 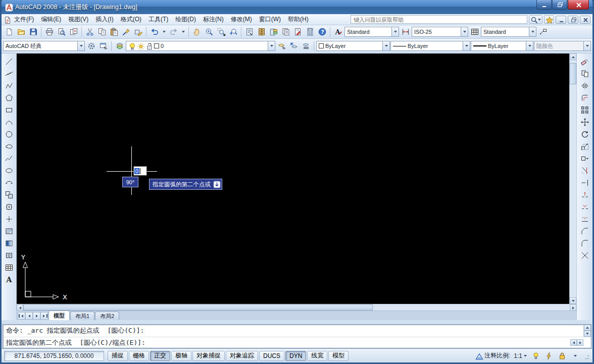 What do you see at coordinates (250, 32) in the screenshot?
I see `properties-button` at bounding box center [250, 32].